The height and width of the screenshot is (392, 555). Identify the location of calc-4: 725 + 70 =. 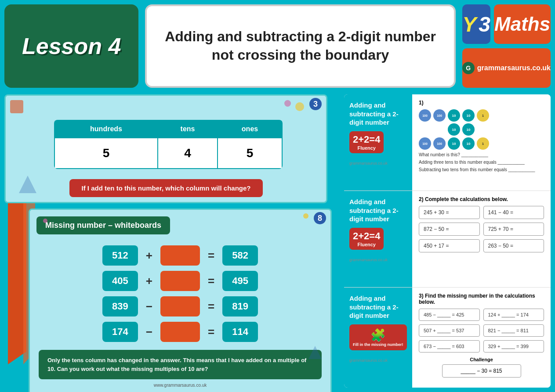
(514, 229).